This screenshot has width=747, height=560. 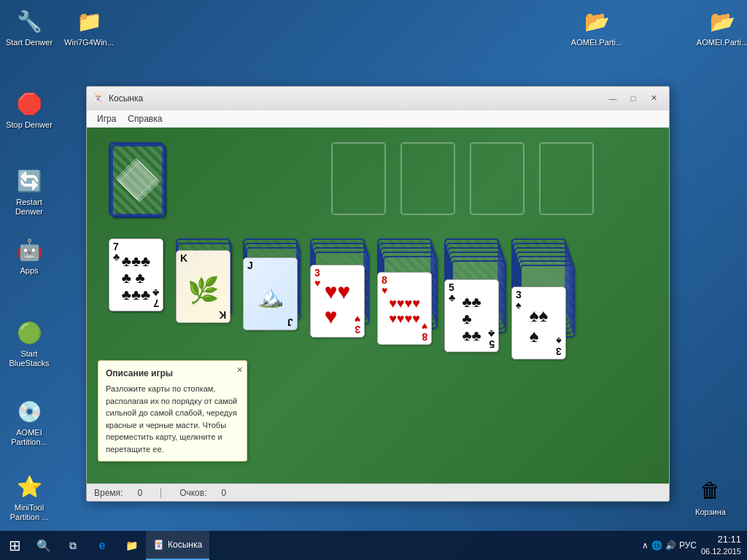 What do you see at coordinates (471, 319) in the screenshot?
I see `t6-suit-center: ♣♣♣♣♣` at bounding box center [471, 319].